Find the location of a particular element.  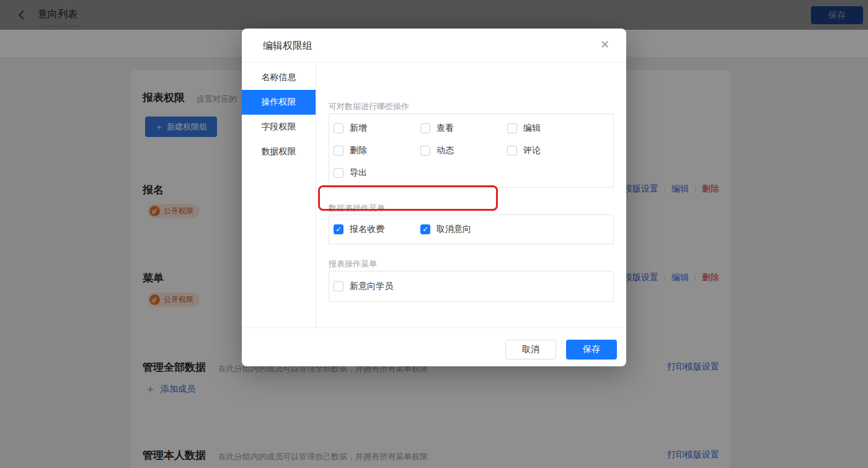

tab-name-info: 名称信息 is located at coordinates (279, 77).